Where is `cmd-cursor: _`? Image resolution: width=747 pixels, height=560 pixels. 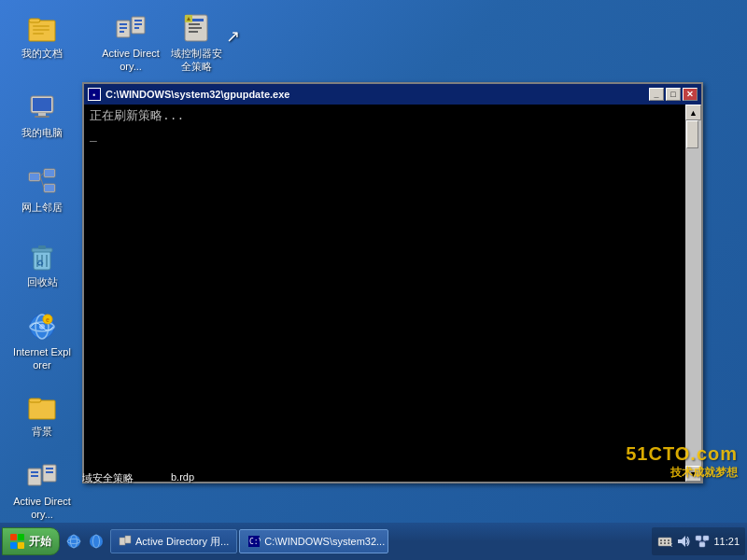 cmd-cursor: _ is located at coordinates (385, 137).